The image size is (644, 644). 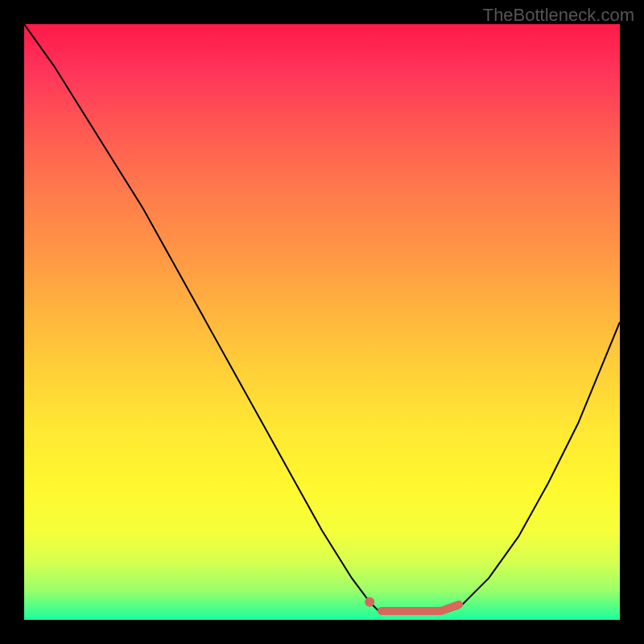 What do you see at coordinates (420, 608) in the screenshot?
I see `optimal-range-highlight` at bounding box center [420, 608].